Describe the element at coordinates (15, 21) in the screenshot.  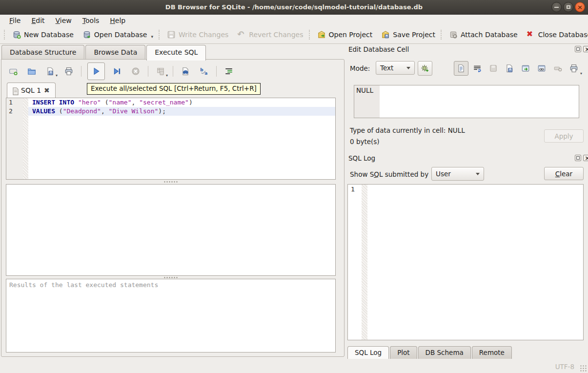
I see `menu-file: File` at that location.